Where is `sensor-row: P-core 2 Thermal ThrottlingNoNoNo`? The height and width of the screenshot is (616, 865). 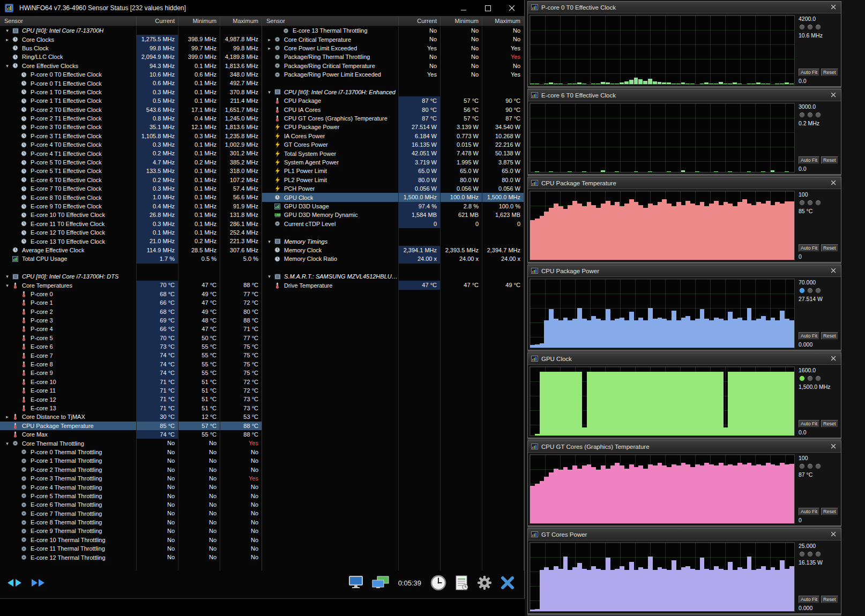
sensor-row: P-core 2 Thermal ThrottlingNoNoNo is located at coordinates (131, 470).